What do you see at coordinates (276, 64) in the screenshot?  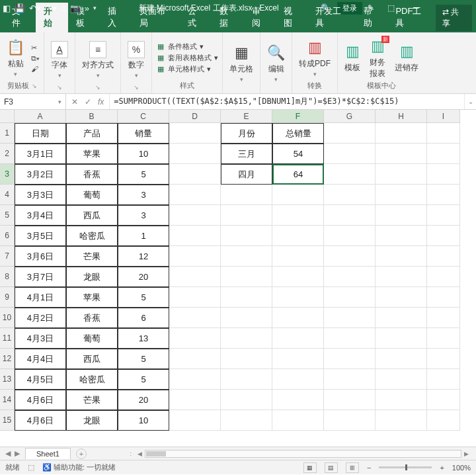 I see `editing-button: 🔍 编辑▾` at bounding box center [276, 64].